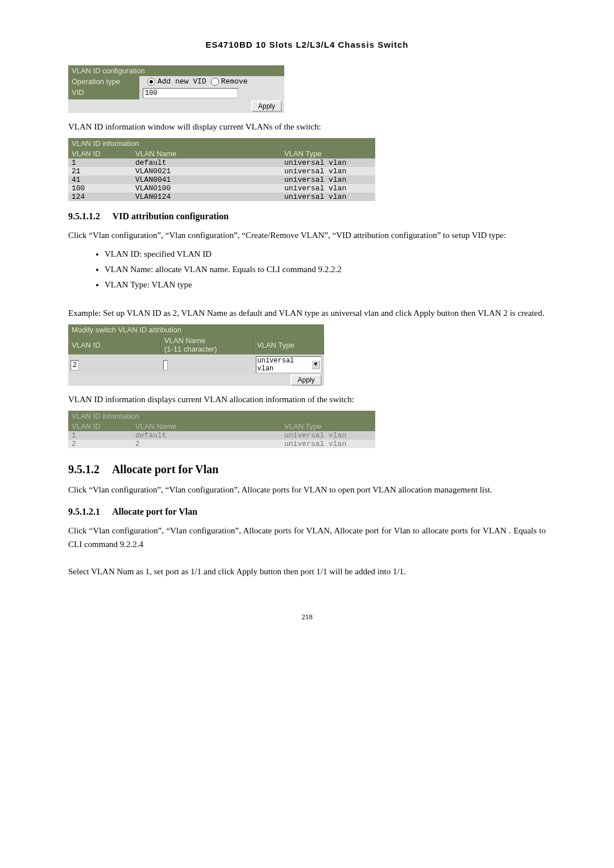  I want to click on radio-remove-label: Remove, so click(234, 82).